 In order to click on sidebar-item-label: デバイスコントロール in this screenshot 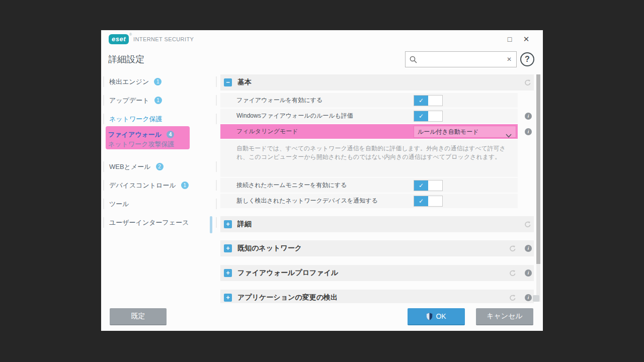, I will do `click(143, 186)`.